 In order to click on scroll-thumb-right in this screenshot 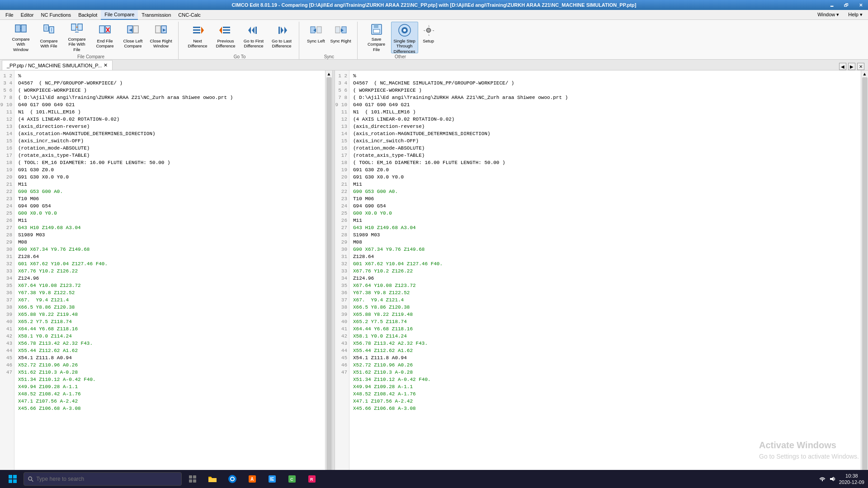, I will do `click(865, 274)`.